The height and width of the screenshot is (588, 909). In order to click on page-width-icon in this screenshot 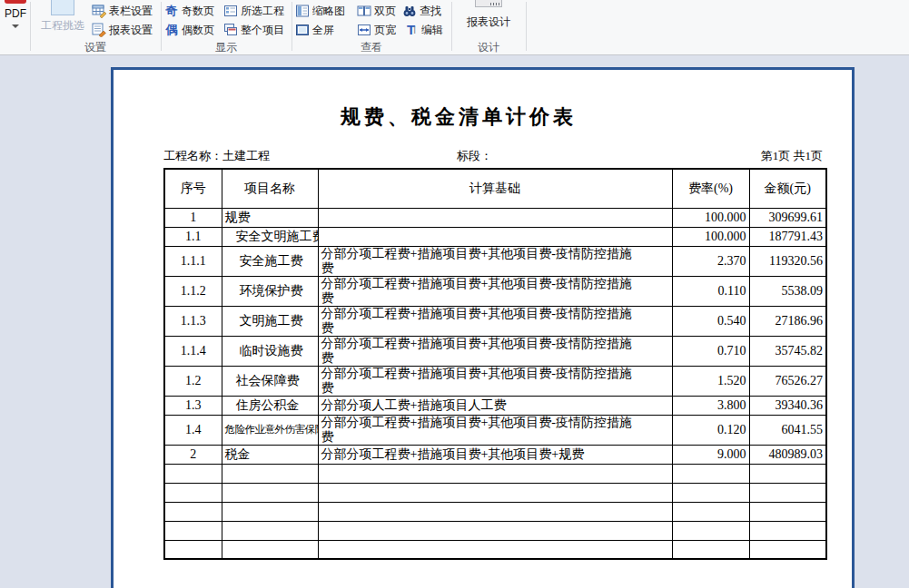, I will do `click(364, 30)`.